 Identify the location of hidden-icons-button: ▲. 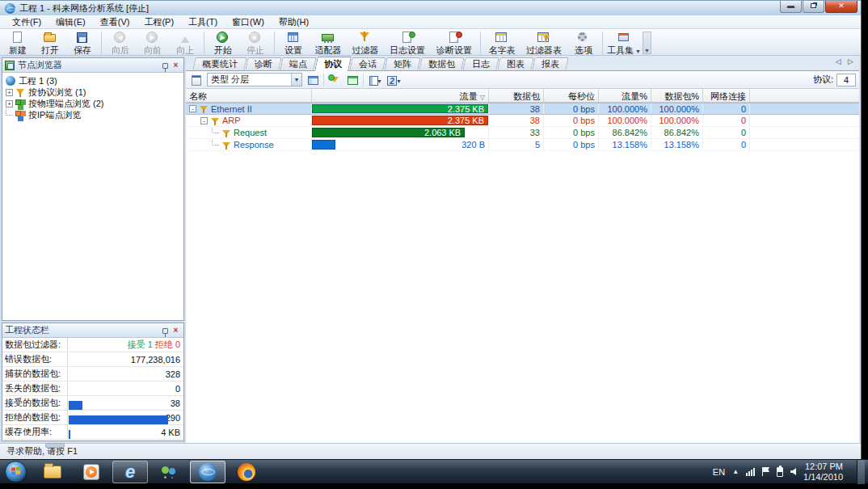
(735, 472).